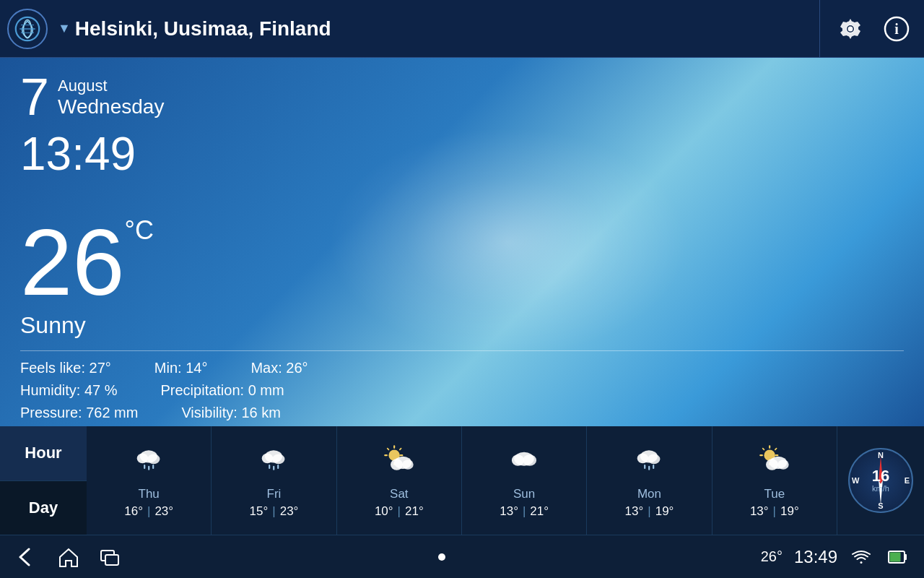 This screenshot has width=924, height=578. What do you see at coordinates (462, 386) in the screenshot?
I see `weather-metadata: Feels like: 27° Min: 14° Max: 26° Humidi…` at bounding box center [462, 386].